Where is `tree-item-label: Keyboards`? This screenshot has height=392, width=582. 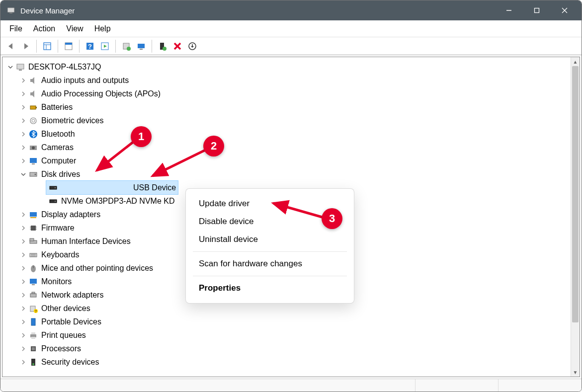
tree-item-label: Keyboards is located at coordinates (61, 254).